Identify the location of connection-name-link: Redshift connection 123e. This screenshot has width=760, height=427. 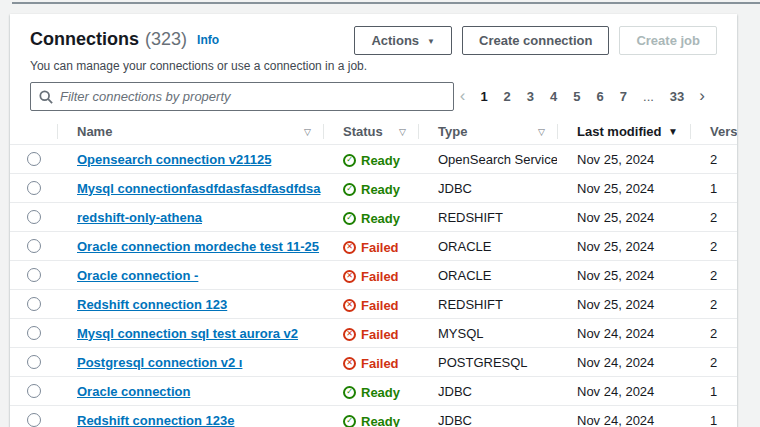
(156, 420).